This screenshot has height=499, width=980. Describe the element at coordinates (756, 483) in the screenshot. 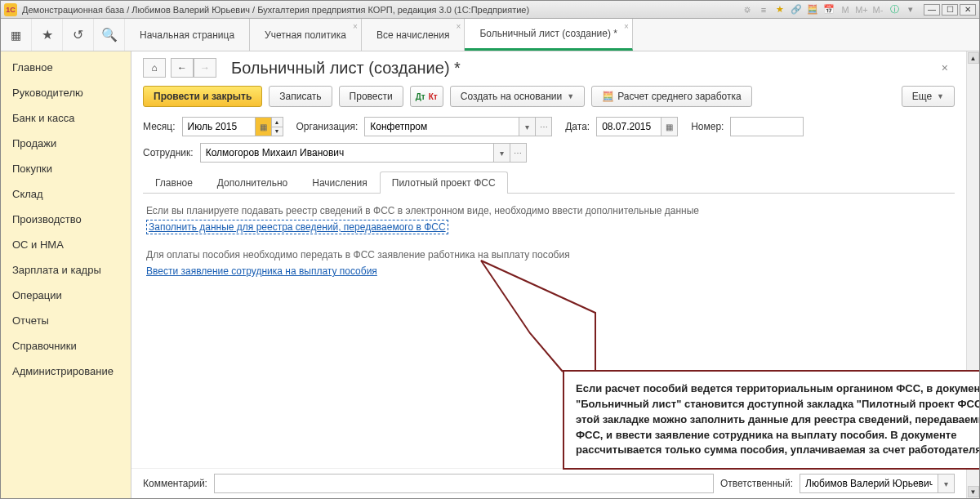

I see `responsible-label: Ответственный:` at that location.